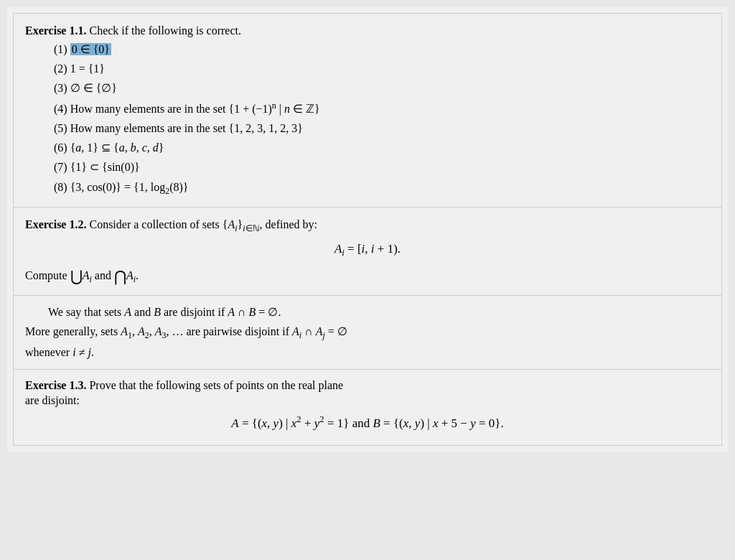 Image resolution: width=735 pixels, height=560 pixels. I want to click on compute-line: Compute ⋃Ai and ⋂Ai., so click(368, 276).